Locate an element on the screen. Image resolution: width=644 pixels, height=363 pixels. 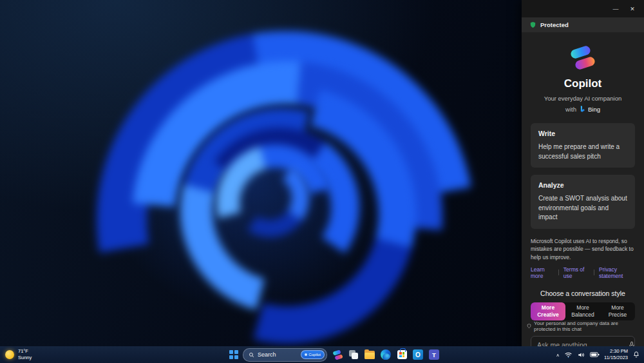
card-description: Create a SWOT analysis about environment… is located at coordinates (583, 208).